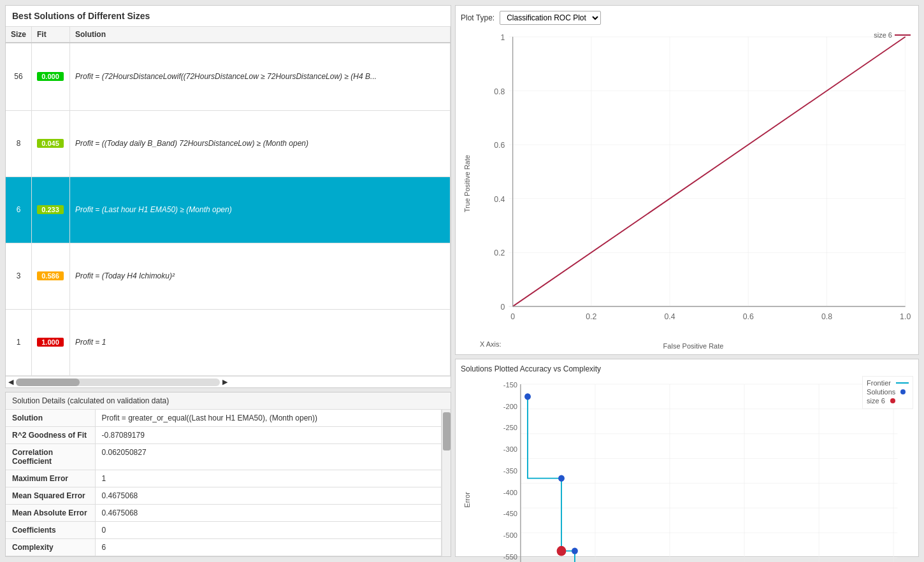 This screenshot has width=924, height=562. Describe the element at coordinates (51, 76) in the screenshot. I see `cell-fit: 0.000` at that location.